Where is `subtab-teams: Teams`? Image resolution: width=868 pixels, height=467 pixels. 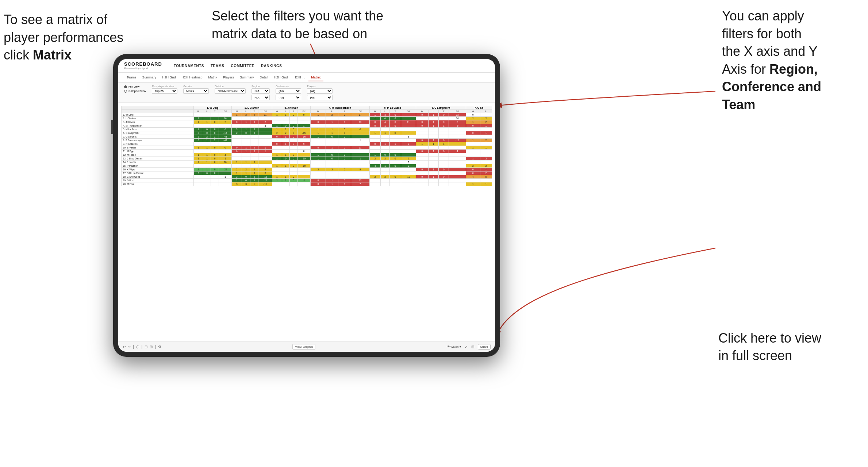
subtab-teams: Teams is located at coordinates (131, 78).